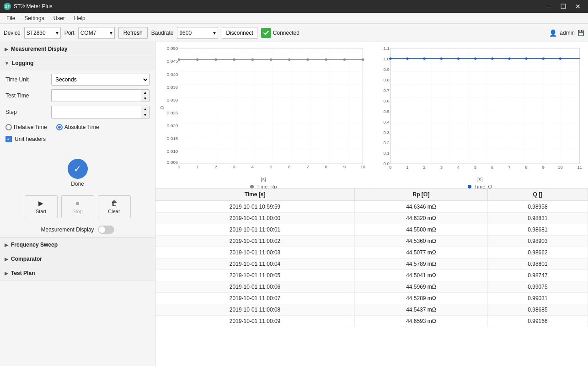 The image size is (588, 366). I want to click on unit-headers-row: Unit headers, so click(78, 139).